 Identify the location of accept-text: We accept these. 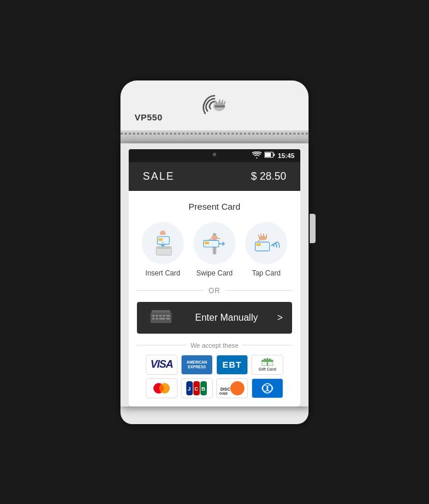
(214, 345).